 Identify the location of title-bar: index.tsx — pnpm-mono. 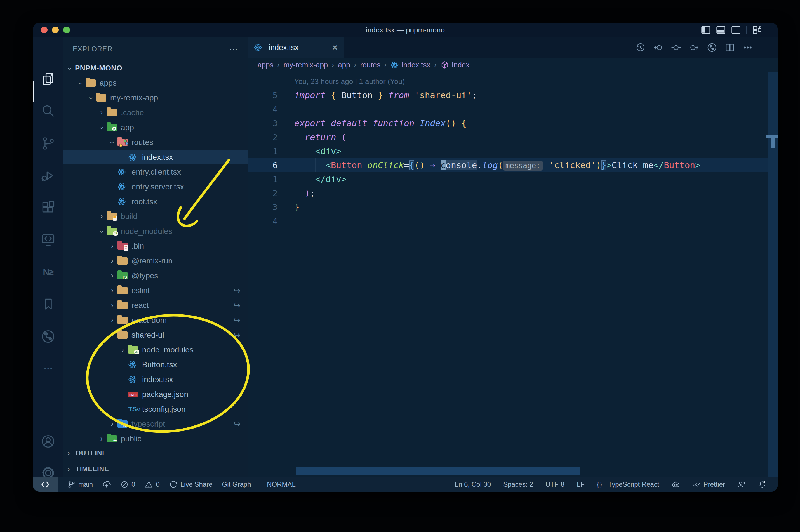
(405, 30).